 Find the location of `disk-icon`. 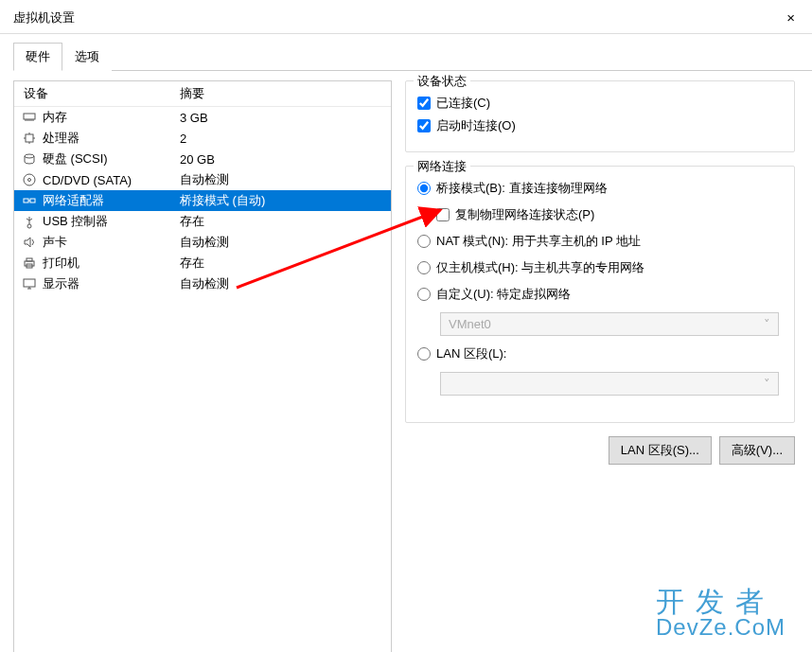

disk-icon is located at coordinates (29, 159).